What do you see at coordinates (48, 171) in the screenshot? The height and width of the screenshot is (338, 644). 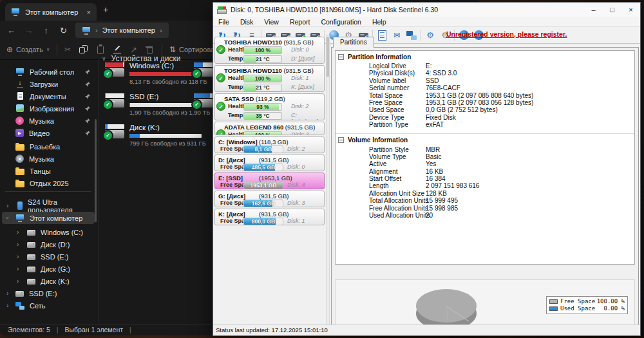 I see `sidebar-item-folder: Танцы` at bounding box center [48, 171].